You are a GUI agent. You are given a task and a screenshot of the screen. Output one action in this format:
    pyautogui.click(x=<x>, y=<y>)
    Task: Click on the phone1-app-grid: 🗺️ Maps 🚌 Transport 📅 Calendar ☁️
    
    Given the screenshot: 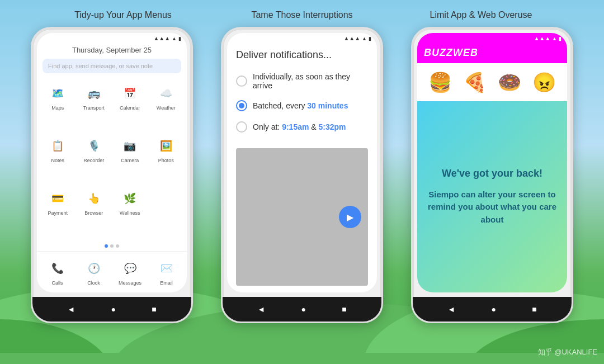 What is the action you would take?
    pyautogui.click(x=112, y=158)
    